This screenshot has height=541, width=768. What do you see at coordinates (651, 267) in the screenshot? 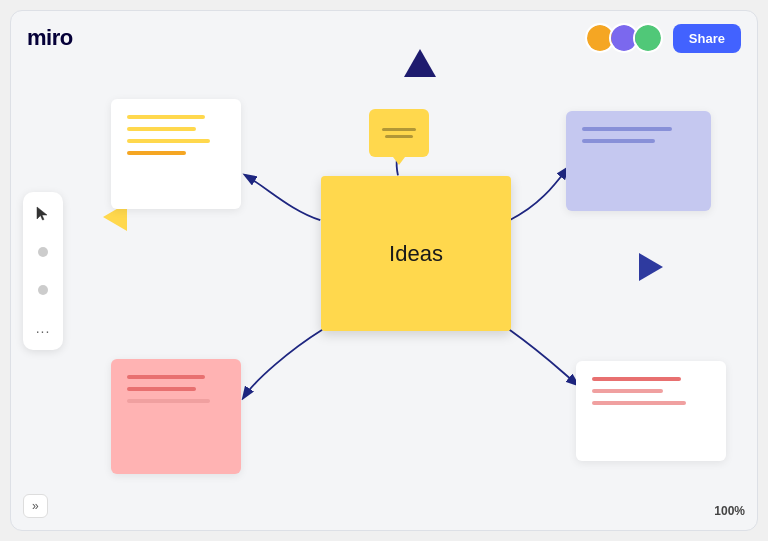
I see `triangle-right-blue` at bounding box center [651, 267].